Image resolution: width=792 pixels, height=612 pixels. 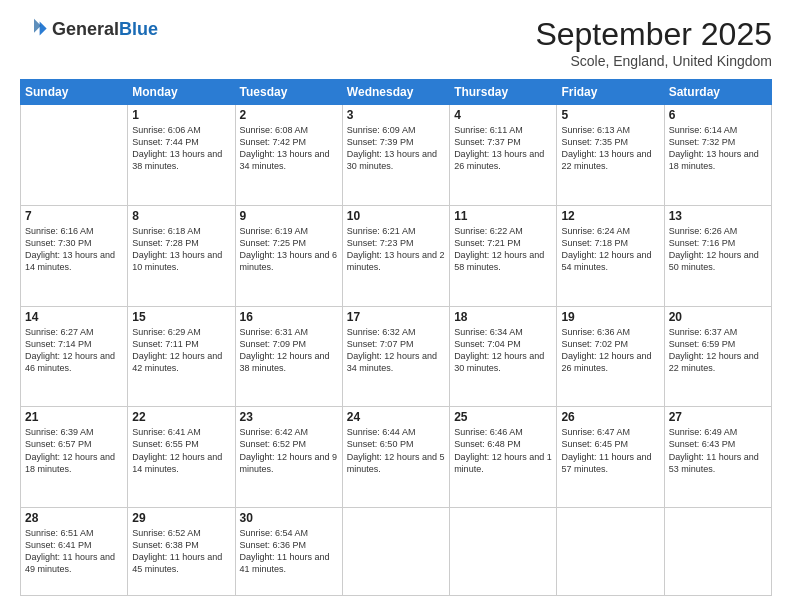 I want to click on day-number: 7, so click(x=74, y=216).